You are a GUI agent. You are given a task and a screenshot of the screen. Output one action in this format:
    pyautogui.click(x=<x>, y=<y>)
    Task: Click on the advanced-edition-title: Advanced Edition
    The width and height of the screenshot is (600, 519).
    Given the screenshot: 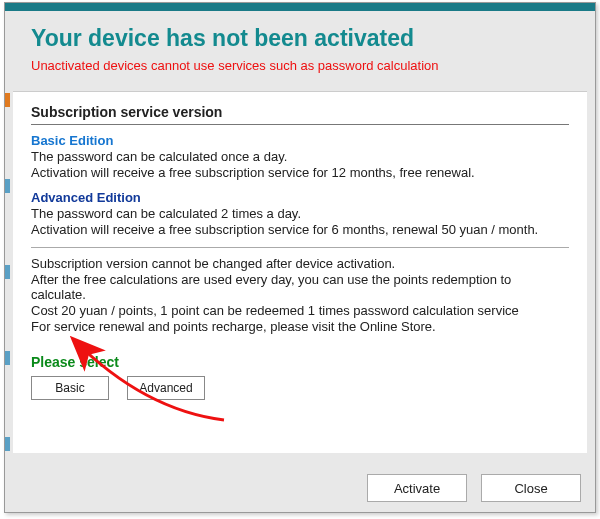 What is the action you would take?
    pyautogui.click(x=300, y=198)
    